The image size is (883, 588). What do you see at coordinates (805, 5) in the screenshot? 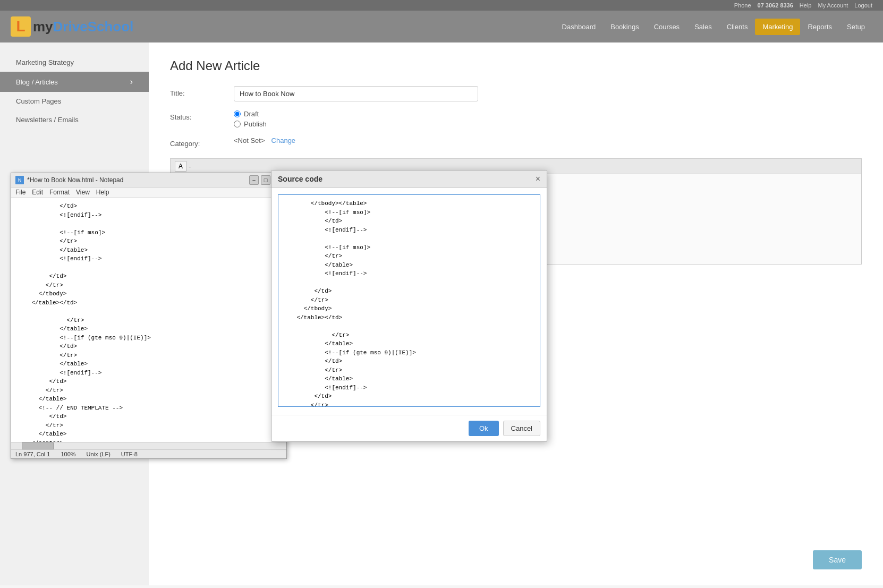
I see `help-link: Help` at bounding box center [805, 5].